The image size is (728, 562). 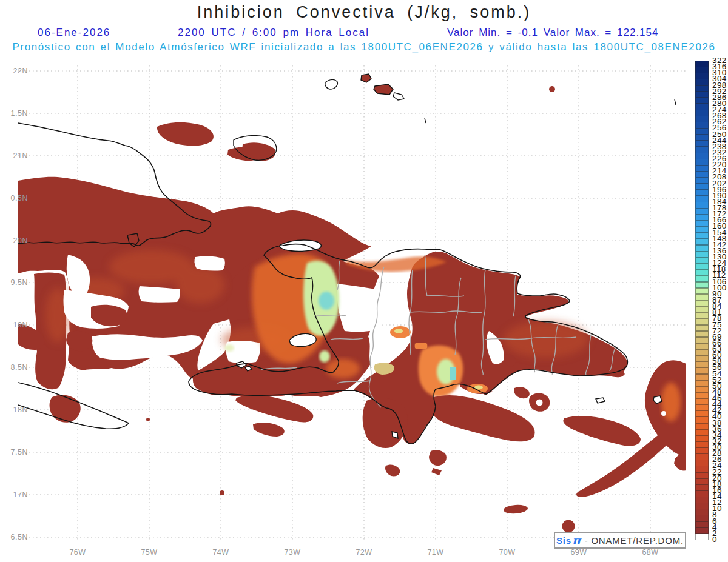 What do you see at coordinates (399, 331) in the screenshot?
I see `plain-yellow-core` at bounding box center [399, 331].